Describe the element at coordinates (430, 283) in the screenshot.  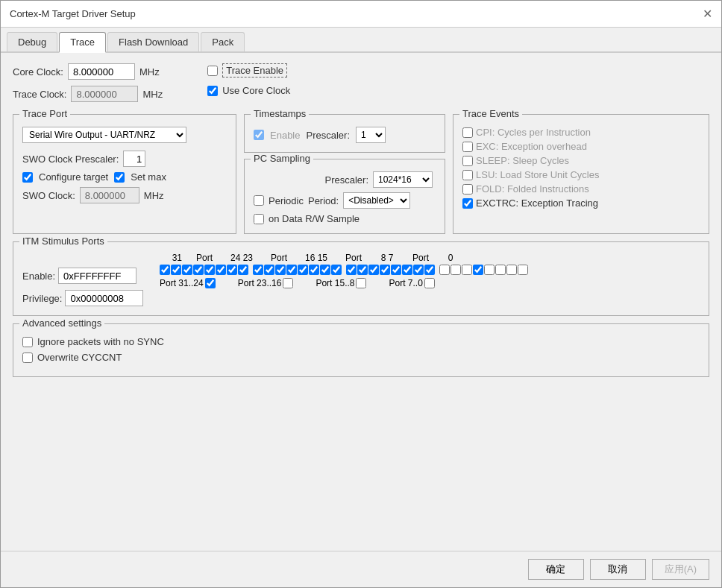
I see `port-range-7-0-checkbox` at that location.